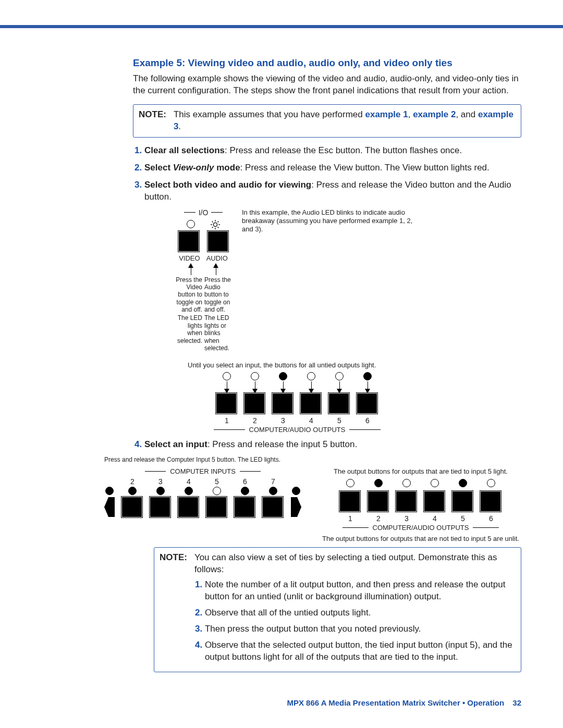  What do you see at coordinates (217, 258) in the screenshot?
I see `audio-label: AUDIO` at bounding box center [217, 258].